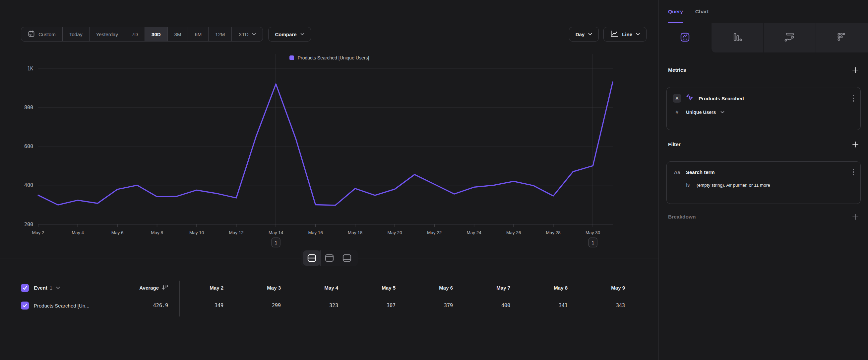  What do you see at coordinates (701, 112) in the screenshot?
I see `measure-value: Unique Users` at bounding box center [701, 112].